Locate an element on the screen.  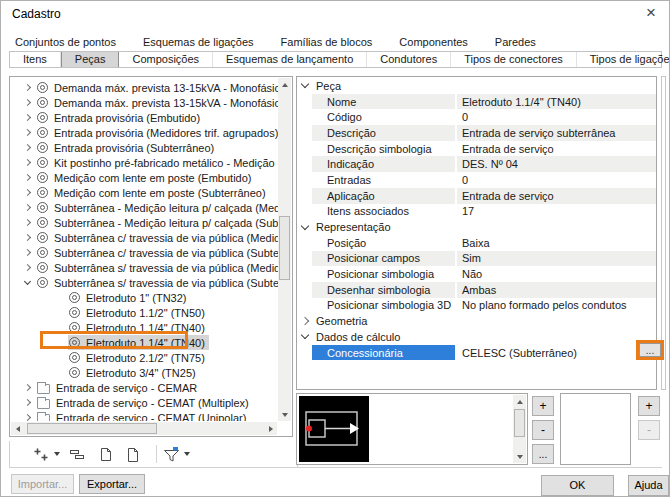
property-value: Baixa is located at coordinates (556, 243).